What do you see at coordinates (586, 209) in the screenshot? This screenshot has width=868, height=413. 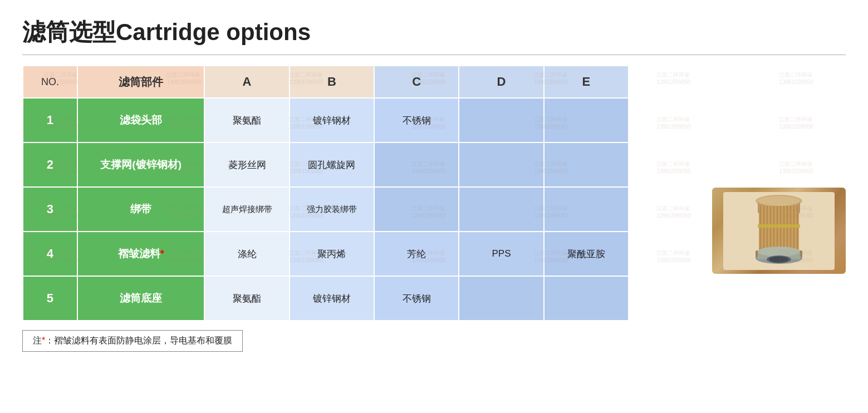 I see `row-3-e` at bounding box center [586, 209].